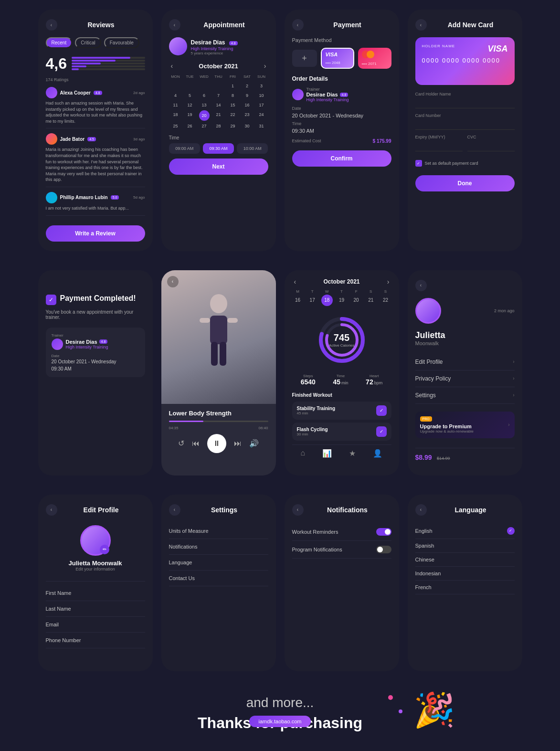 This screenshot has height=751, width=560. Describe the element at coordinates (219, 46) in the screenshot. I see `trainer-row: Desirae Dias 4.8 High Intensity Training…` at that location.